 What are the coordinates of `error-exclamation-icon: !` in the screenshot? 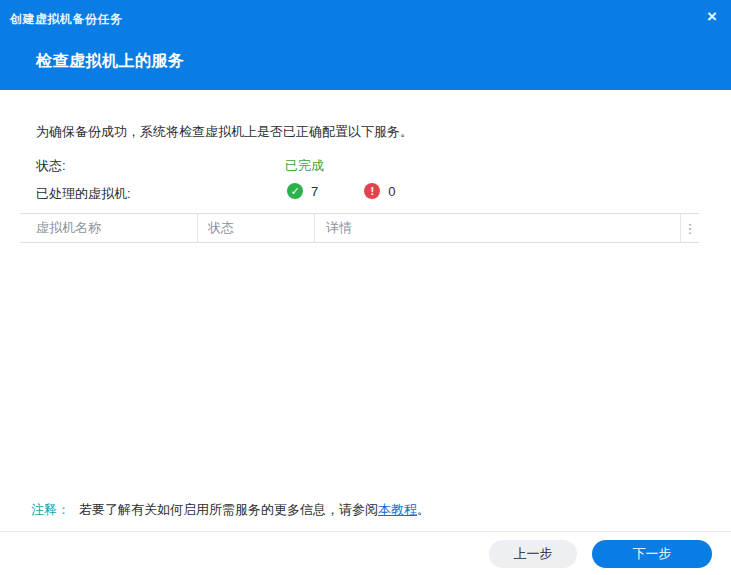 It's located at (372, 191).